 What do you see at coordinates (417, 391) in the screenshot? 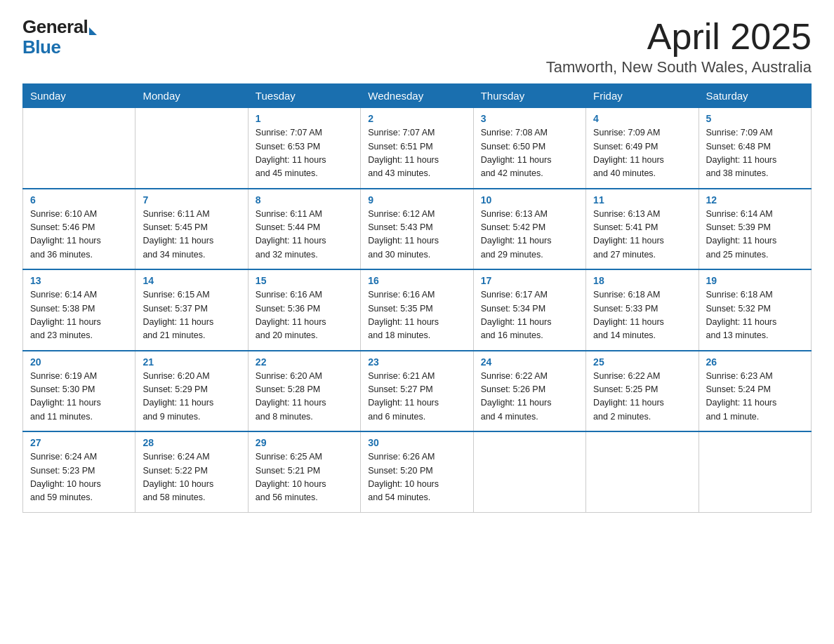
I see `calendar-week-row: 20Sunrise: 6:19 AM Sunset: 5:30 PM Dayli…` at bounding box center [417, 391].